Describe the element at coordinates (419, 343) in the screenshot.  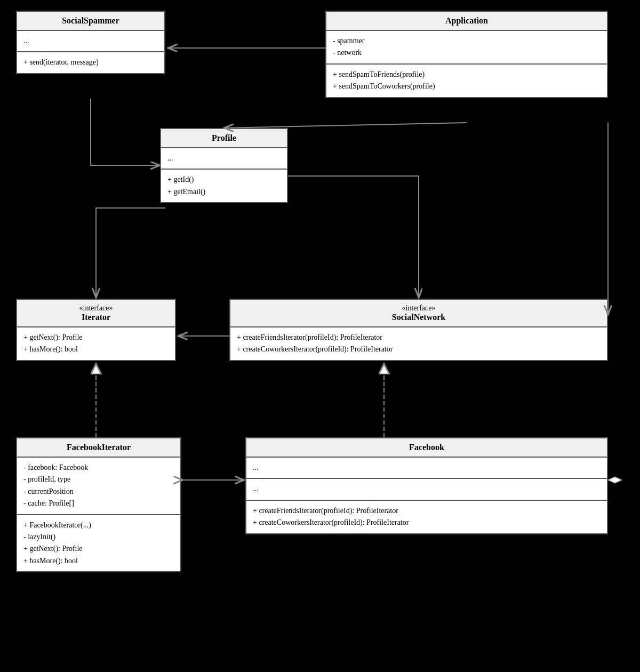
I see `social-network-section-1: + createFriendsIterator(profileId): Prof…` at that location.